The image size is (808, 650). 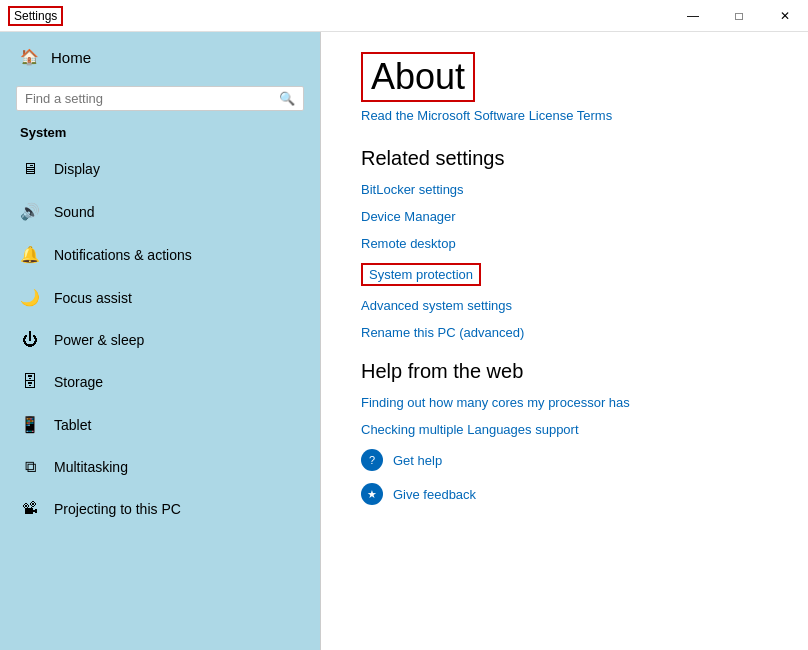 What do you see at coordinates (36, 16) in the screenshot?
I see `title-bar-left: Settings` at bounding box center [36, 16].